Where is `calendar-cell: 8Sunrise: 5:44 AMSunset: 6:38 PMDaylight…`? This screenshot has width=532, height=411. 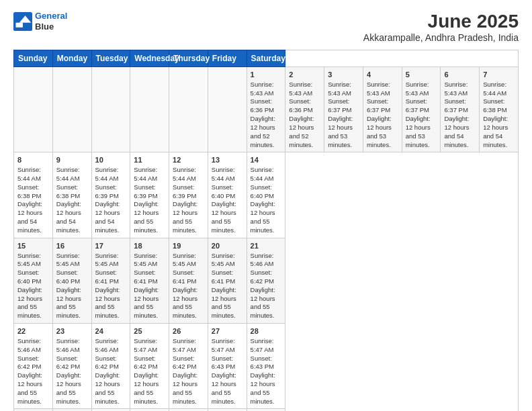 calendar-cell: 8Sunrise: 5:44 AMSunset: 6:38 PMDaylight… is located at coordinates (34, 195).